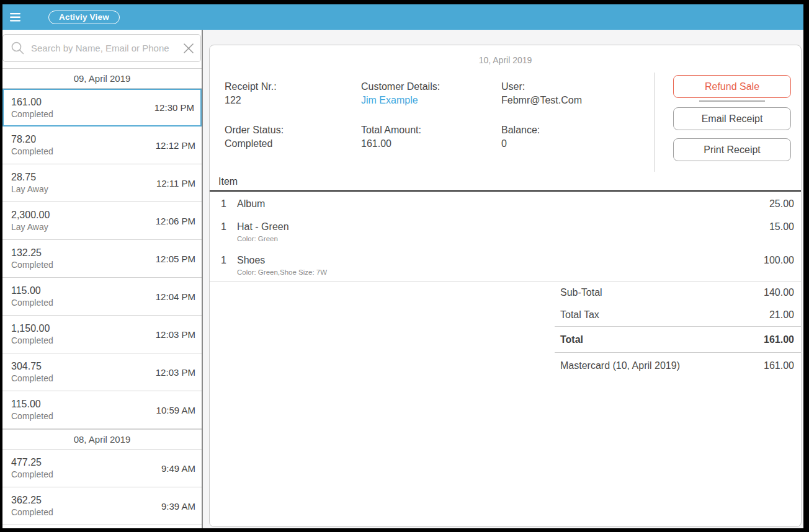 The image size is (809, 532). Describe the element at coordinates (32, 329) in the screenshot. I see `transaction-amount: 1,150.00` at that location.